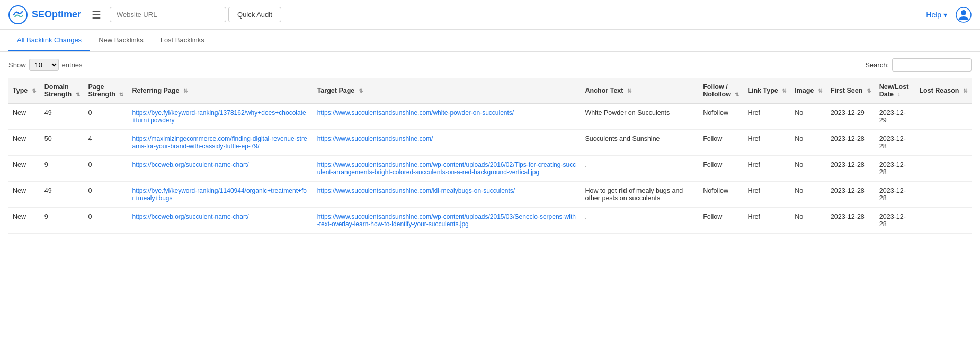  Describe the element at coordinates (416, 113) in the screenshot. I see `table-link: https://www.succulentsandsunshine.com/wh…` at that location.